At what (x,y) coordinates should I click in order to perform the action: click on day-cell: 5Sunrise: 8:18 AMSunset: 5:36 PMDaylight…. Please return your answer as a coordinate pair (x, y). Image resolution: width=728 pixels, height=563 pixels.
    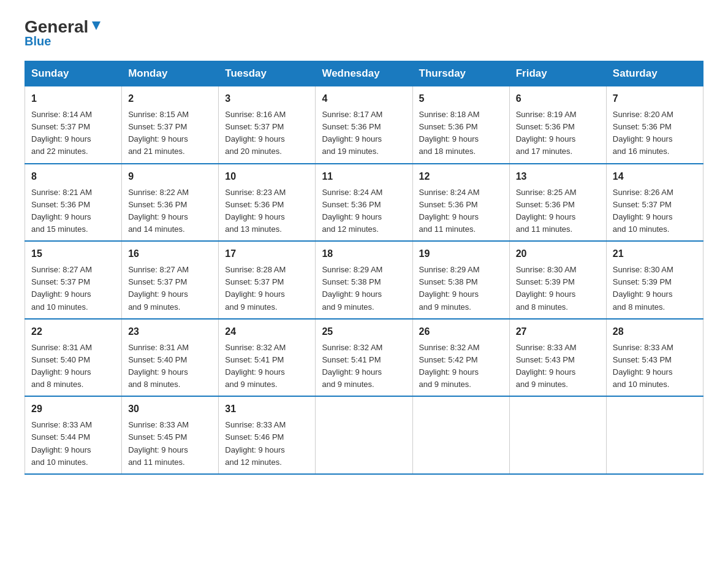
    Looking at the image, I should click on (461, 125).